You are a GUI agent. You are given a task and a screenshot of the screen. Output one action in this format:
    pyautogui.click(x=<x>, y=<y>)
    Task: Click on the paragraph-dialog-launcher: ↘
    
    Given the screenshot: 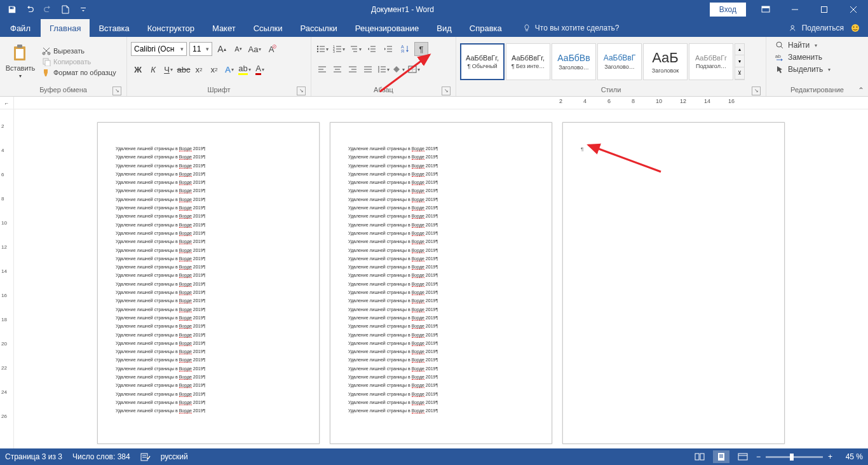 What is the action you would take?
    pyautogui.click(x=446, y=91)
    